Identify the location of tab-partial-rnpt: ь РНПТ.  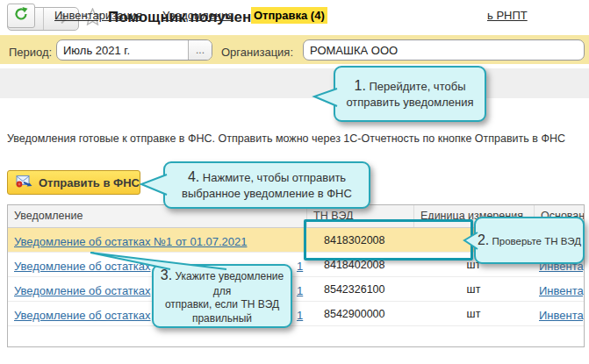
(507, 16).